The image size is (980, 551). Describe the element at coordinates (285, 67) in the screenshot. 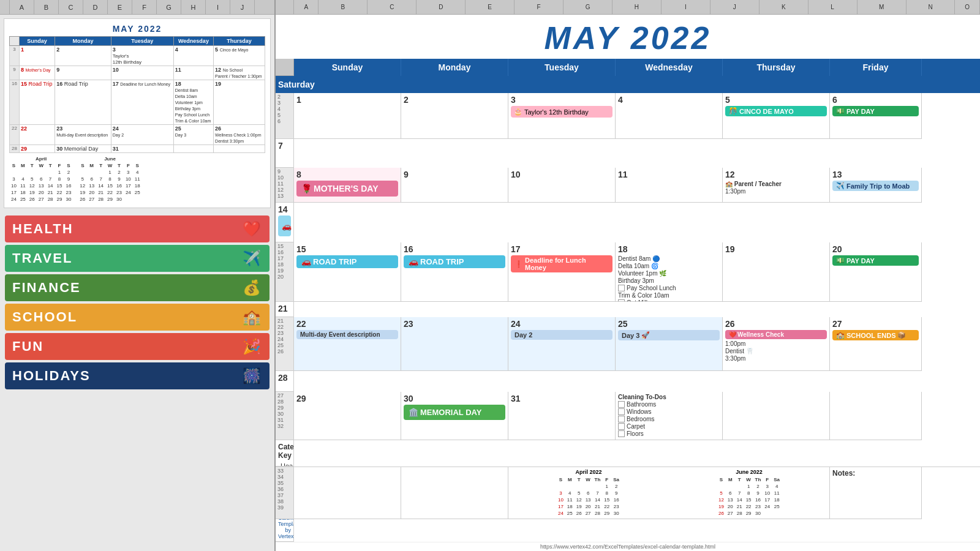

I see `header-rn` at that location.